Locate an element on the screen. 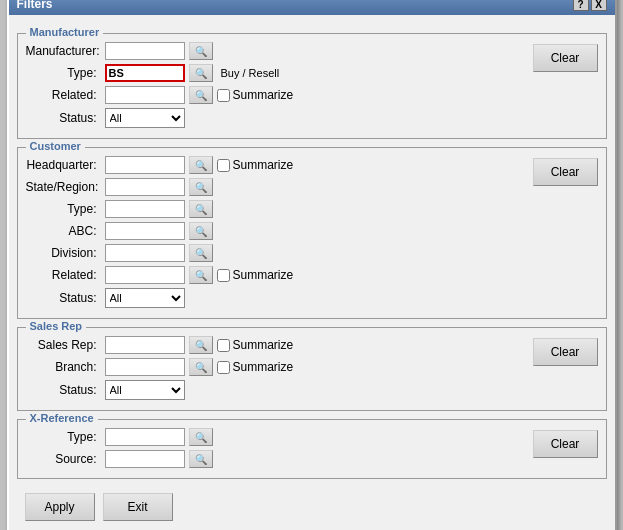  exit-button: Exit is located at coordinates (138, 507).